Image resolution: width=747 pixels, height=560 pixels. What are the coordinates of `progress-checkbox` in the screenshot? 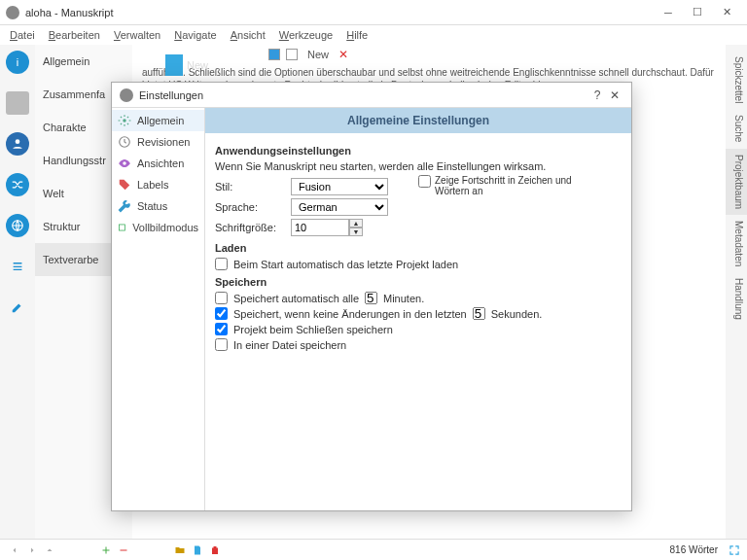 It's located at (424, 181).